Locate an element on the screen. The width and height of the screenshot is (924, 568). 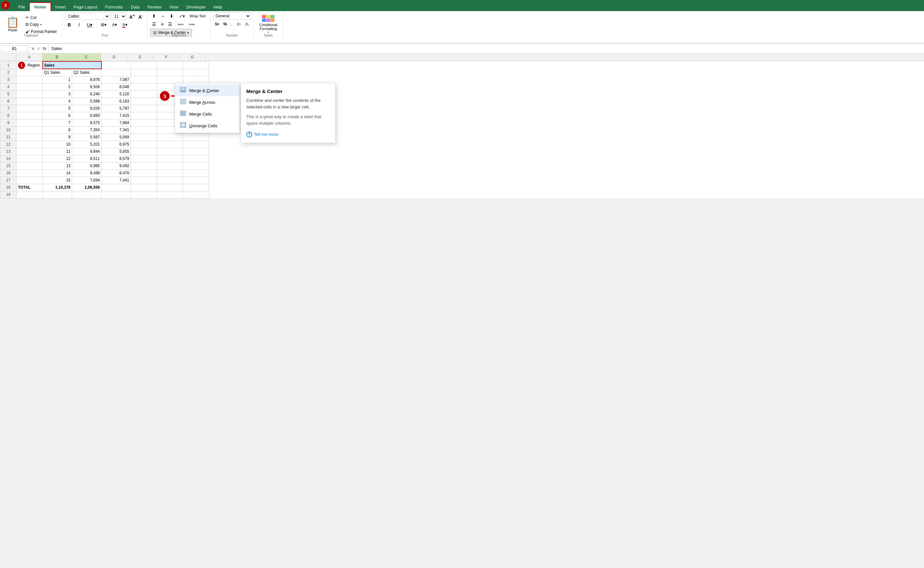
tab-home: Home is located at coordinates (40, 7).